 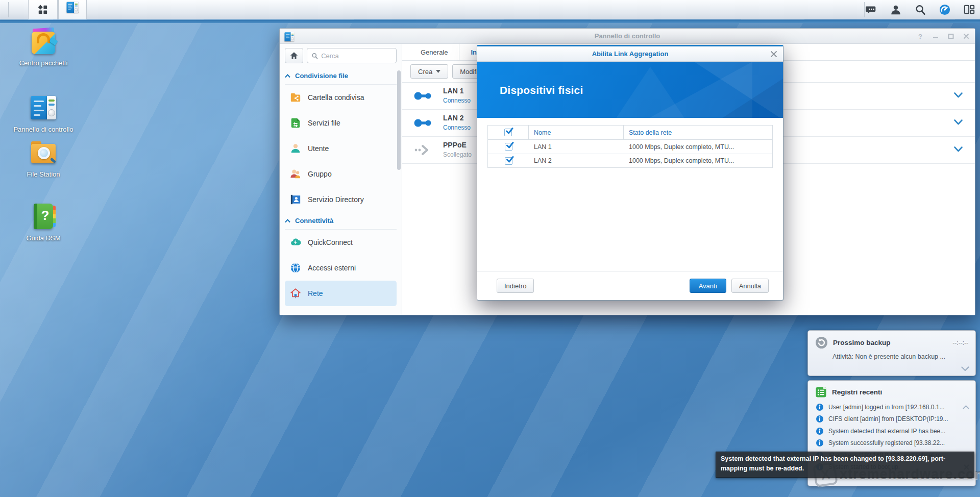 What do you see at coordinates (423, 150) in the screenshot?
I see `pppoe-disconnected-icon` at bounding box center [423, 150].